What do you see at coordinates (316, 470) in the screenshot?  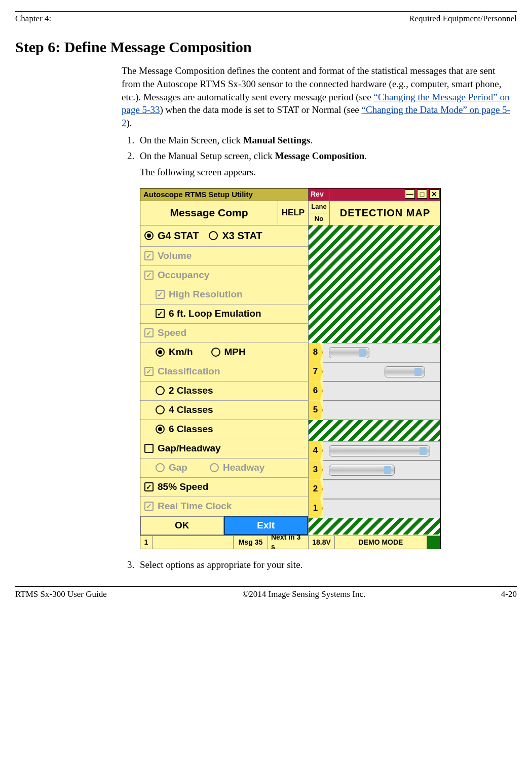 I see `lane-num-3: 3` at bounding box center [316, 470].